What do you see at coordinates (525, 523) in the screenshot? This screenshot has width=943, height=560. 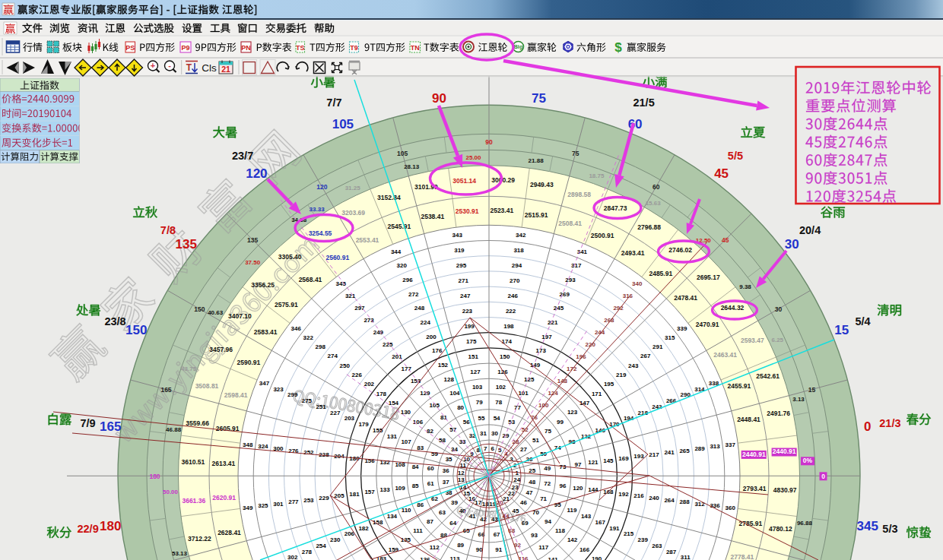 I see `svg-text: 69` at bounding box center [525, 523].